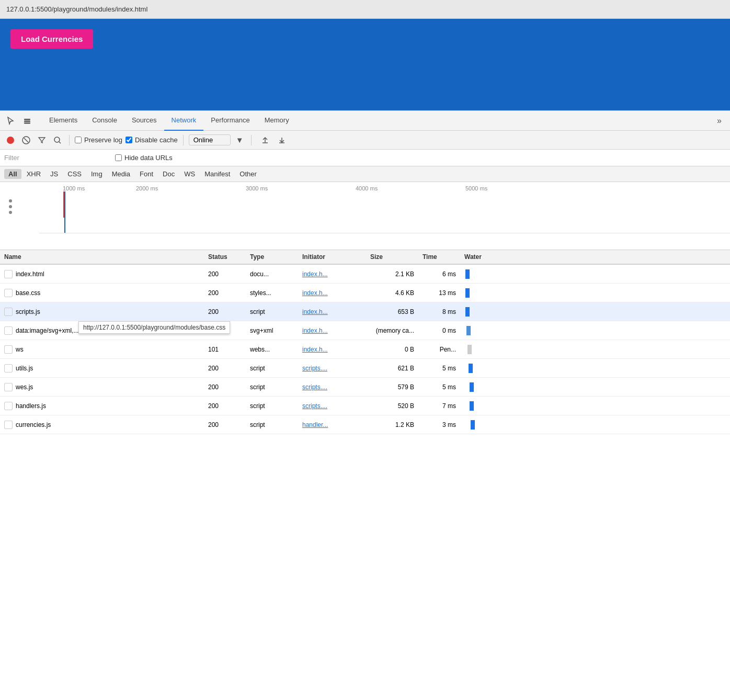 This screenshot has width=730, height=700. I want to click on type-filter-media: Media, so click(121, 174).